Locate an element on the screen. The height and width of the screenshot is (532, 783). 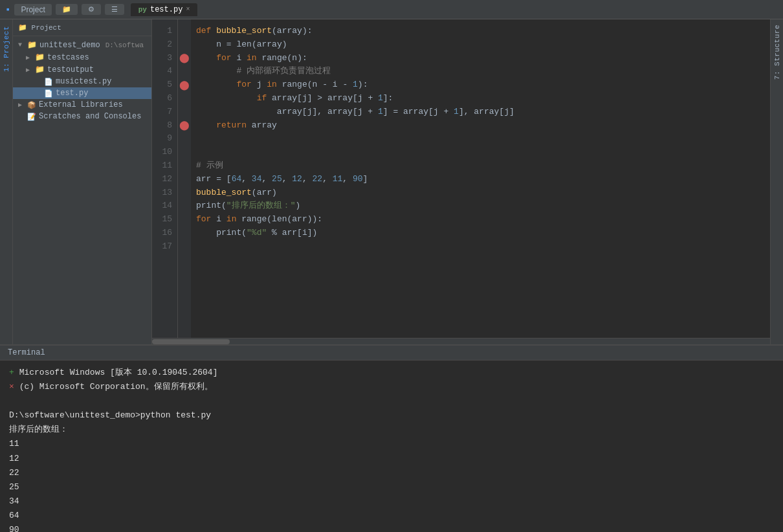
tab-test-py: py test.py × is located at coordinates (164, 10).